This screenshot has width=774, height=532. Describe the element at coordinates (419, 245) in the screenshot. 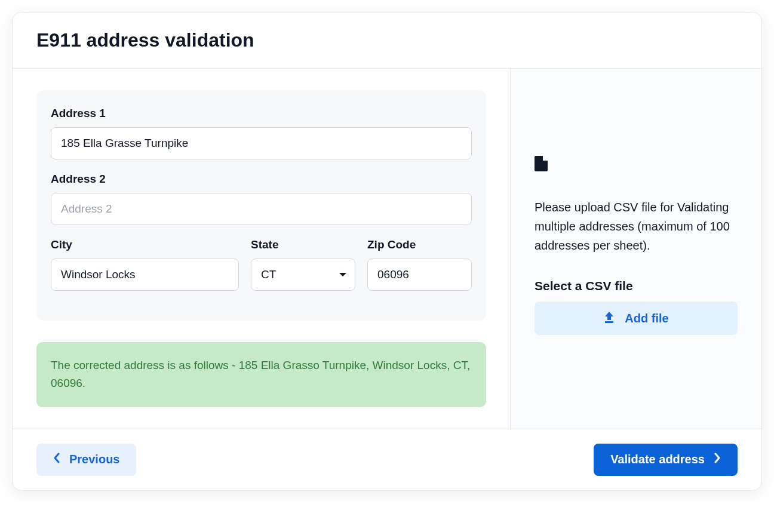

I see `label-zip: Zip Code` at that location.